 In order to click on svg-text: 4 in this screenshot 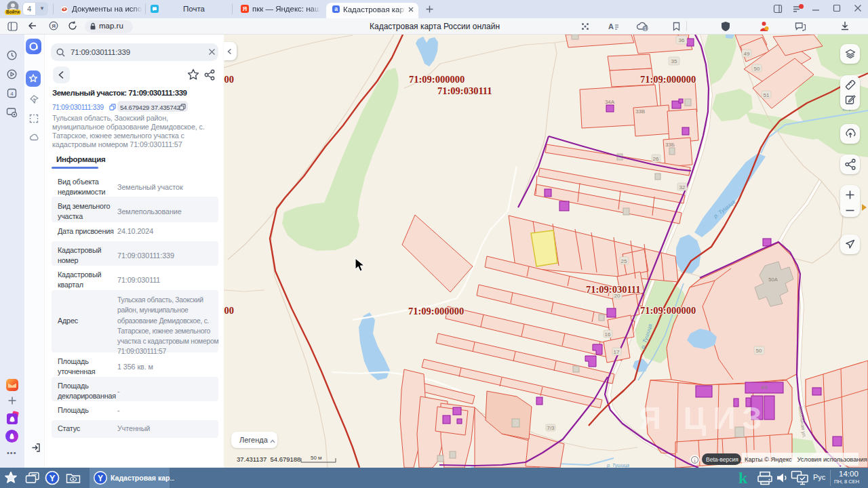, I will do `click(12, 94)`.